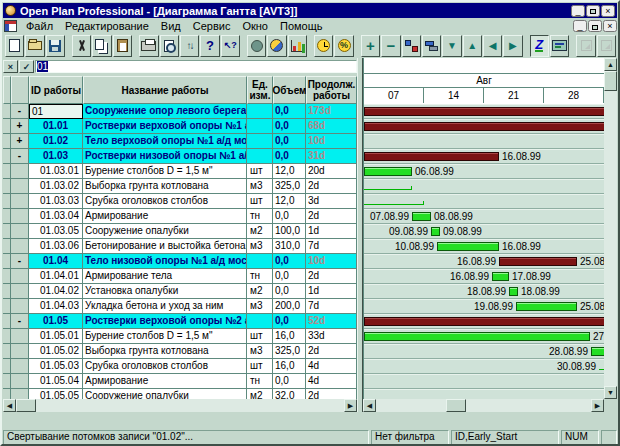  What do you see at coordinates (422, 216) in the screenshot?
I see `gantt-bar-01.03.04` at bounding box center [422, 216].